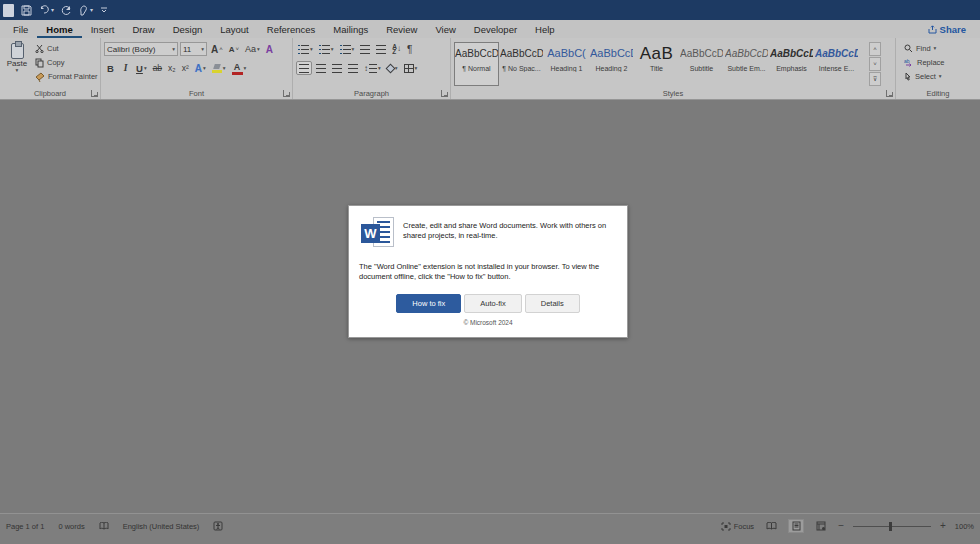 This screenshot has height=544, width=980. What do you see at coordinates (186, 68) in the screenshot?
I see `superscript-button: x²` at bounding box center [186, 68].